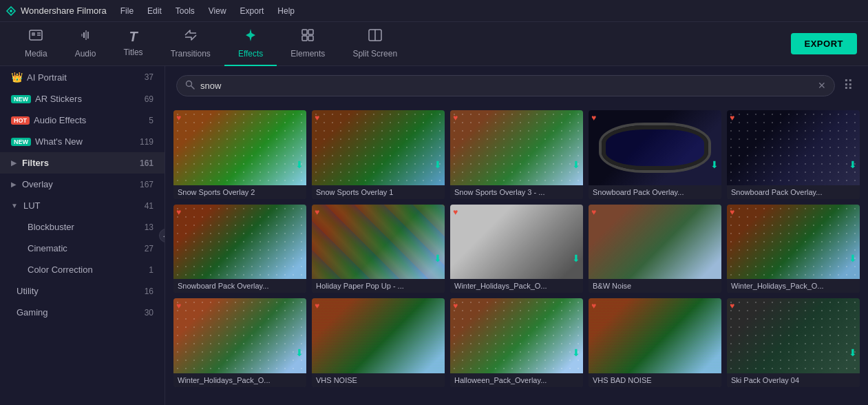 The height and width of the screenshot is (405, 868). What do you see at coordinates (308, 44) in the screenshot?
I see `toolbar-elements: Elements` at bounding box center [308, 44].